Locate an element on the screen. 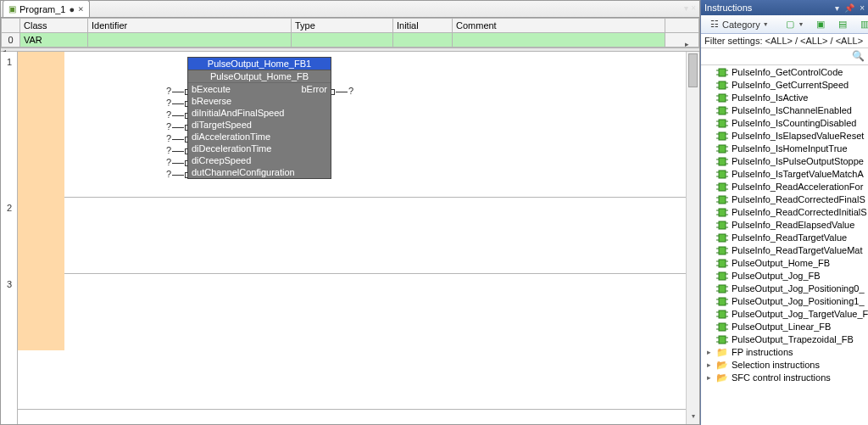 Image resolution: width=868 pixels, height=425 pixels. instruction-item: PulseOutput_Jog_FB is located at coordinates (785, 277).